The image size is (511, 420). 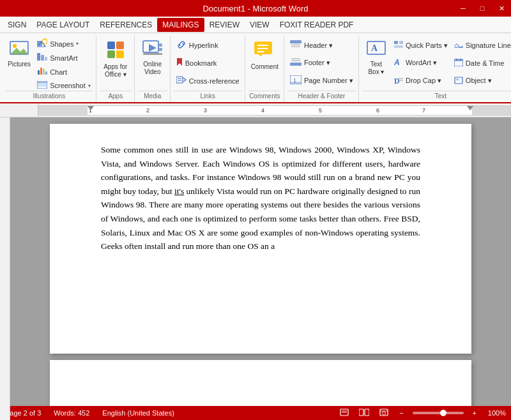 I want to click on screenshot-dropdown-icon: ▾, so click(x=89, y=86).